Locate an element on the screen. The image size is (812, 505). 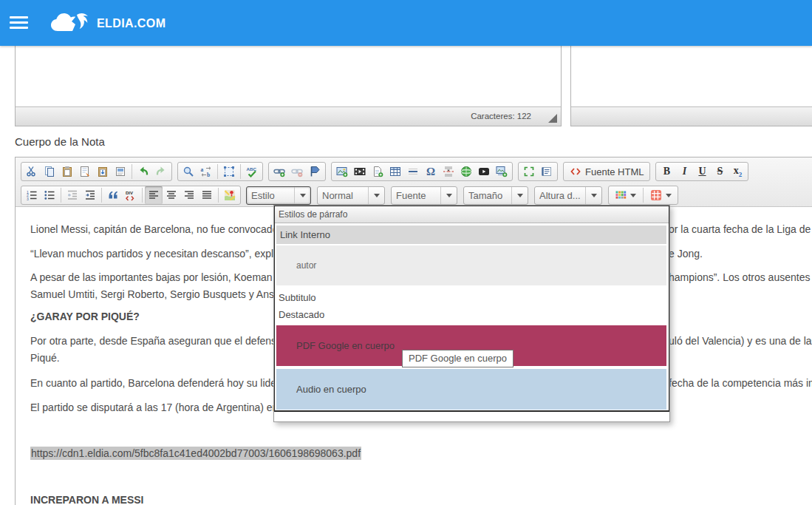
special-char-button: Ω is located at coordinates (431, 172).